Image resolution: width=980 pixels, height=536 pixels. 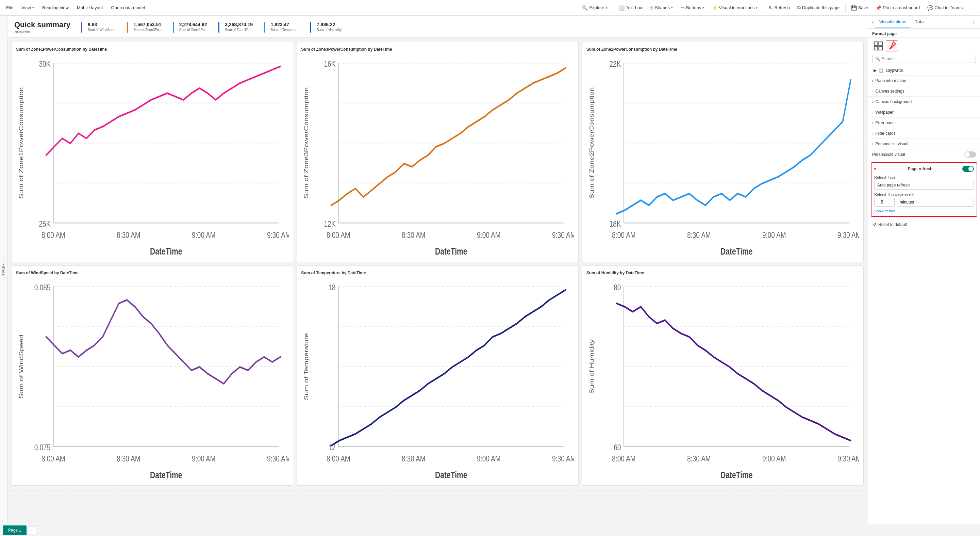 I want to click on chart-svg-1: 16K12K 8:00 AM8:30 AM9:00 AM9:30 AM Date…, so click(x=438, y=156).